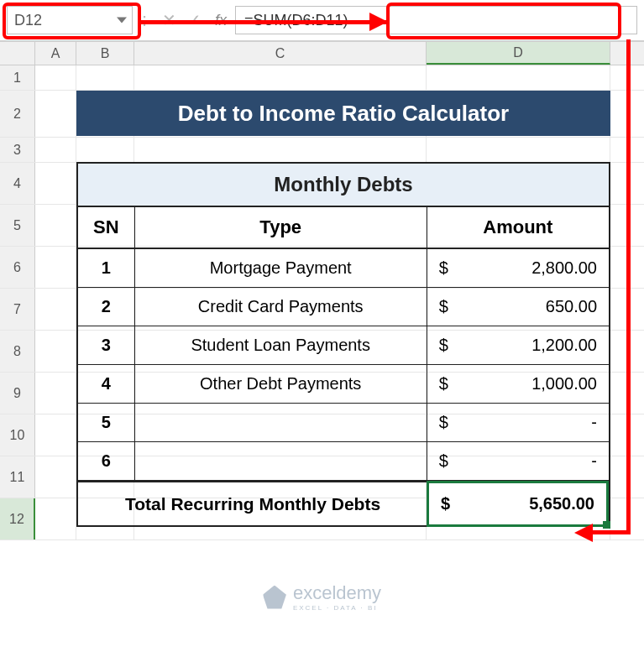 This screenshot has width=644, height=662. Describe the element at coordinates (296, 20) in the screenshot. I see `formula-text: =SUM(D6:D11)` at that location.